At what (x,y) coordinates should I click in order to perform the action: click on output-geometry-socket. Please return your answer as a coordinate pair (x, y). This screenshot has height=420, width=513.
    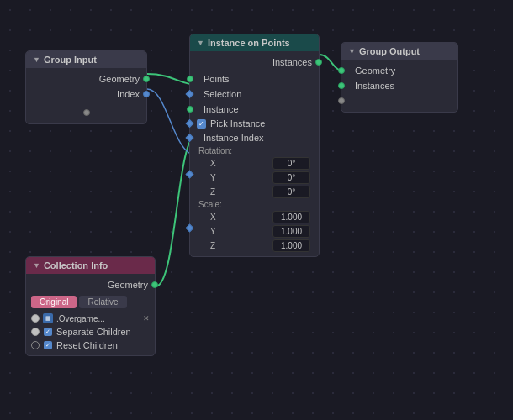
    Looking at the image, I should click on (341, 71).